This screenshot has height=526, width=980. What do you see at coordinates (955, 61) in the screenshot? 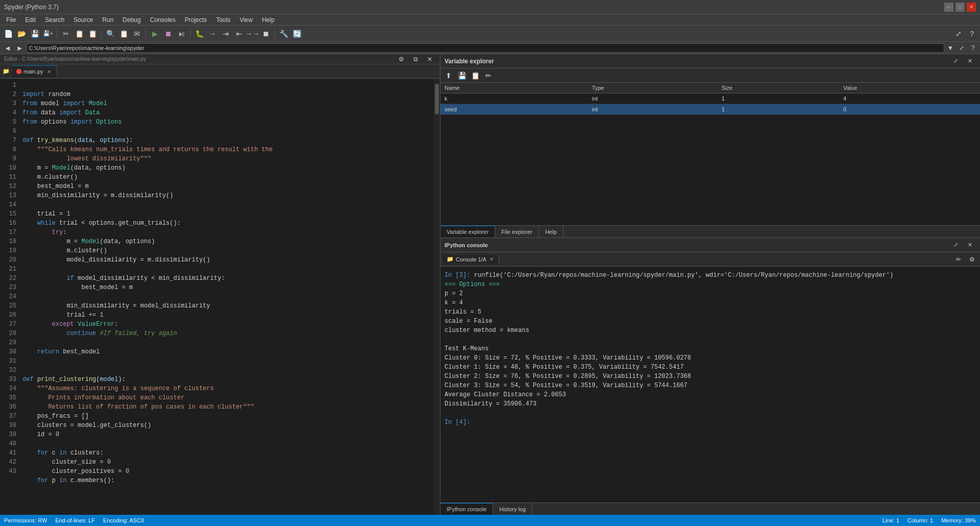
I see `var-expand-button: ⤢` at bounding box center [955, 61].